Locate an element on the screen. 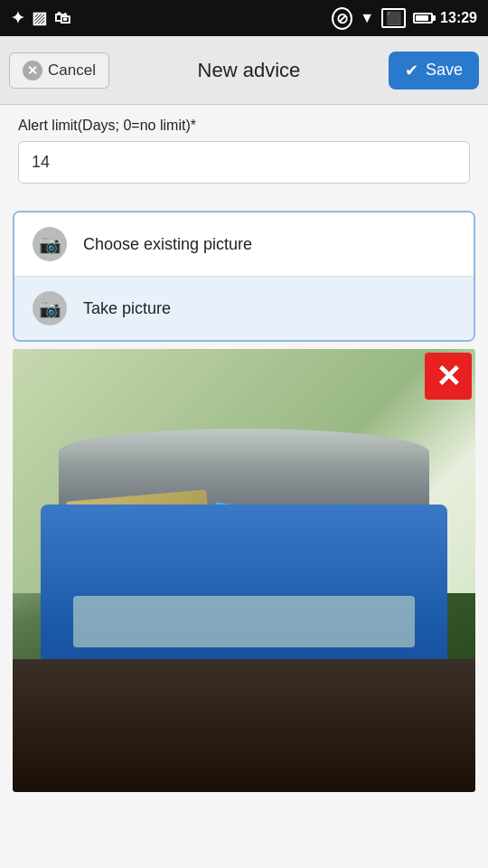 The height and width of the screenshot is (868, 488). alert-limit-label: Alert limit(Days; 0=no limit)* is located at coordinates (244, 126).